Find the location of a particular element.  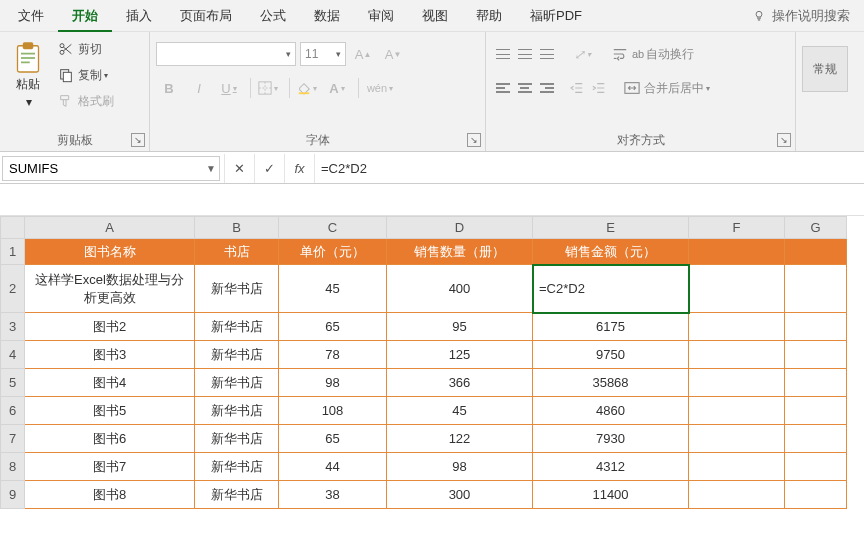

cell: 366 is located at coordinates (460, 383).